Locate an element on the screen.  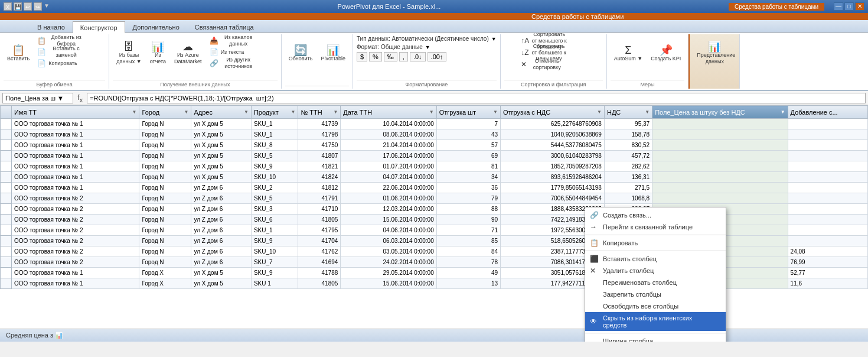
col-header-nds: НДС ▼ is located at coordinates (628, 112).